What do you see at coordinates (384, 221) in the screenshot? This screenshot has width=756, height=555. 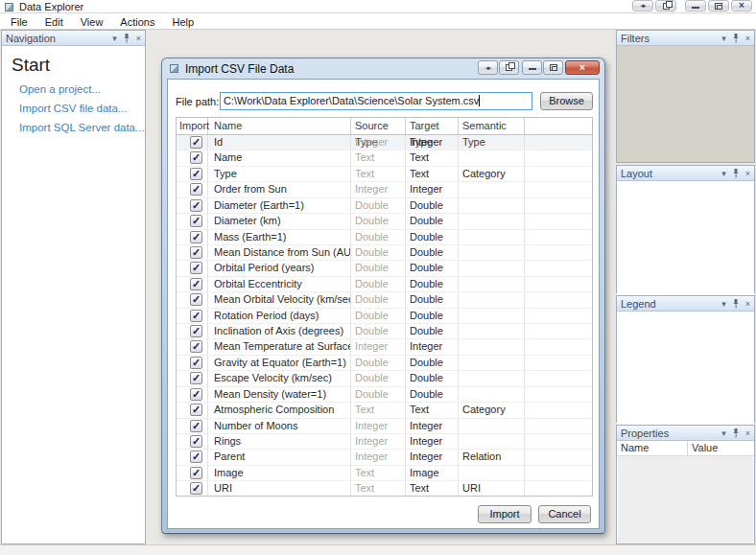 I see `table-row: ✓Diameter (km)DoubleDouble` at bounding box center [384, 221].